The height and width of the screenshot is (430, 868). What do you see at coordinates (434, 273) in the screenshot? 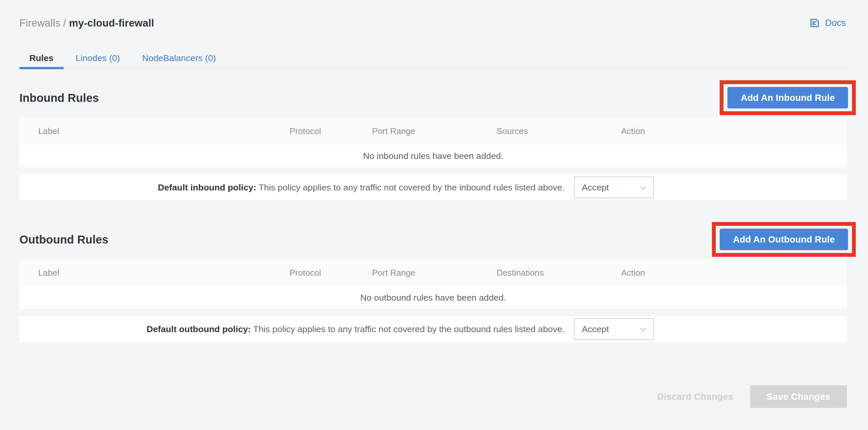
I see `outbound-col-port-range: Port Range` at bounding box center [434, 273].